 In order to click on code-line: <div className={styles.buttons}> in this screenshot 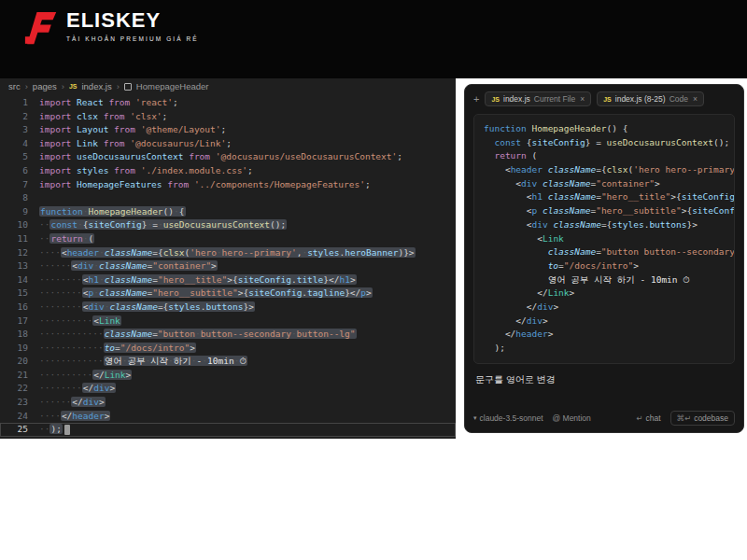, I will do `click(604, 226)`.